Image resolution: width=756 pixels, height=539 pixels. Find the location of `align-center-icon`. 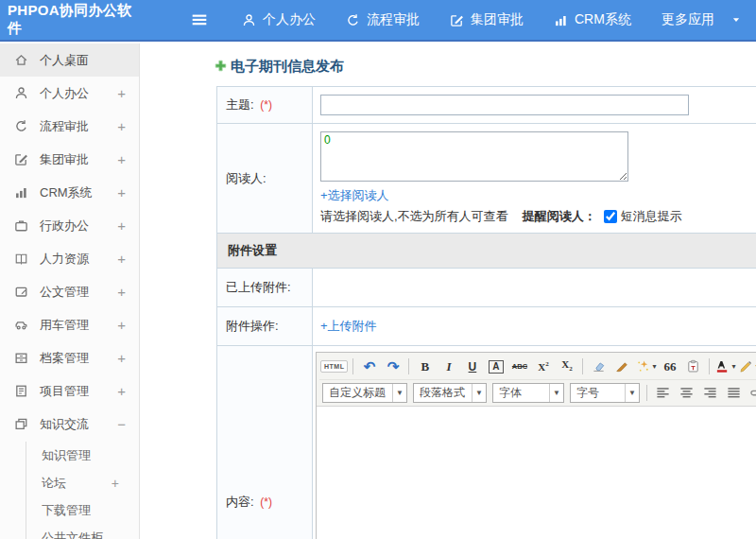

align-center-icon is located at coordinates (686, 393).